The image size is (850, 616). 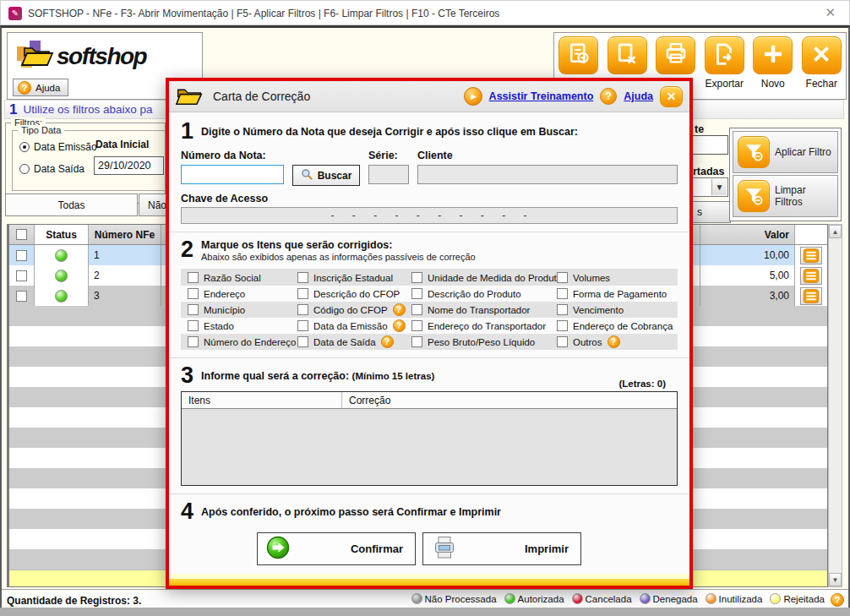 What do you see at coordinates (85, 163) in the screenshot?
I see `filters-groupbox: Filtros: Tipo Data Data Emissão Data Saí…` at bounding box center [85, 163].